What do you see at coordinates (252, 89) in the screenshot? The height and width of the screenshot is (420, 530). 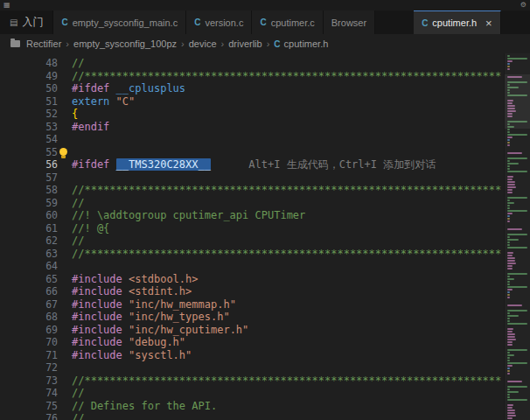 I see `code-line: 50#ifdef __cplusplus` at bounding box center [252, 89].